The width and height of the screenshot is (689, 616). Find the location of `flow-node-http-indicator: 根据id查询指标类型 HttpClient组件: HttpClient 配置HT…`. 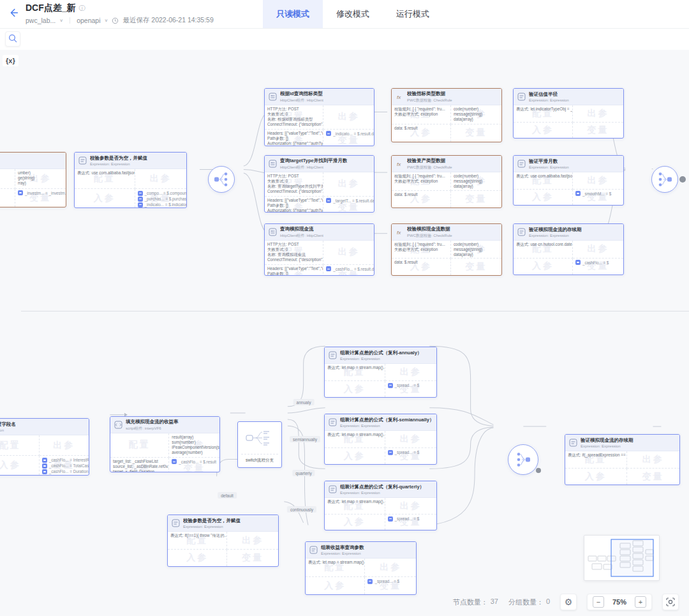

flow-node-http-indicator: 根据id查询指标类型 HttpClient组件: HttpClient 配置HT… is located at coordinates (319, 117).